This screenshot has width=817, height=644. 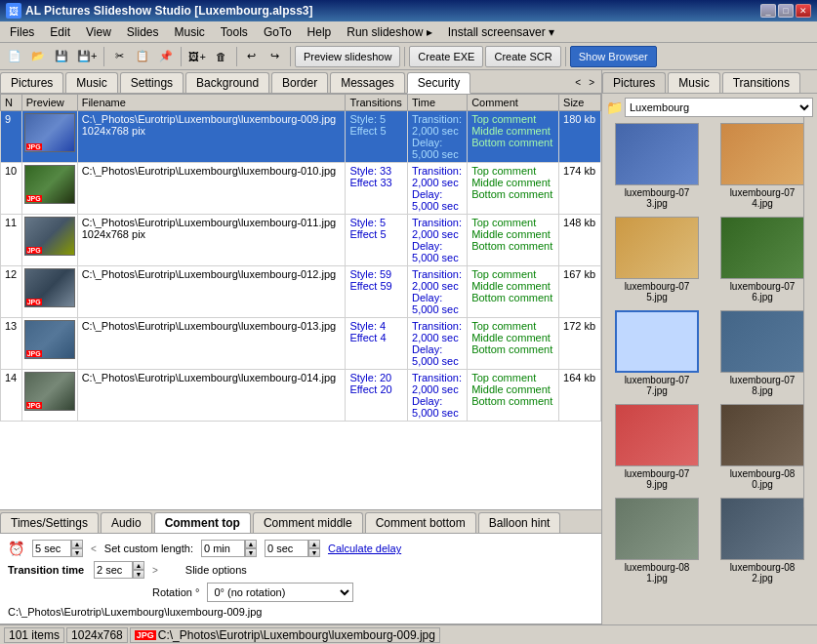 What do you see at coordinates (166, 57) in the screenshot?
I see `paste-button: 📌` at bounding box center [166, 57].